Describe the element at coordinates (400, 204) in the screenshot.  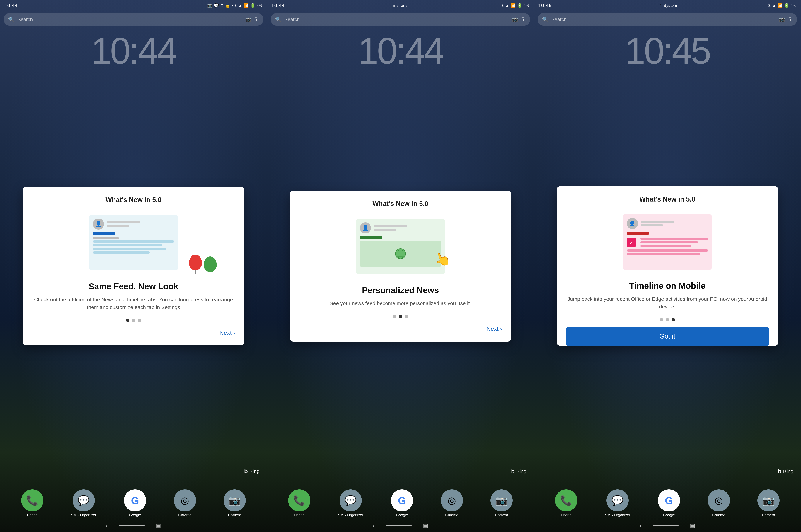
I see `modal-title-2: What's New in 5.0` at that location.